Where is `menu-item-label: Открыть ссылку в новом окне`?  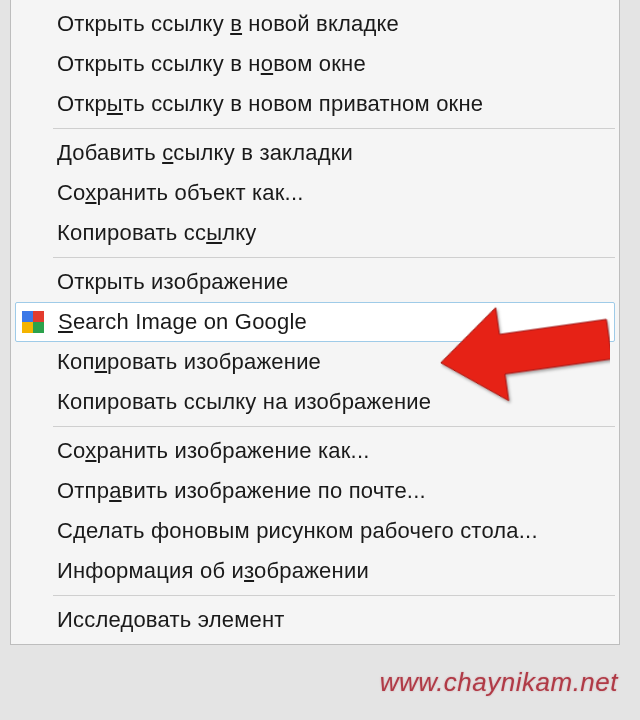 menu-item-label: Открыть ссылку в новом окне is located at coordinates (212, 64).